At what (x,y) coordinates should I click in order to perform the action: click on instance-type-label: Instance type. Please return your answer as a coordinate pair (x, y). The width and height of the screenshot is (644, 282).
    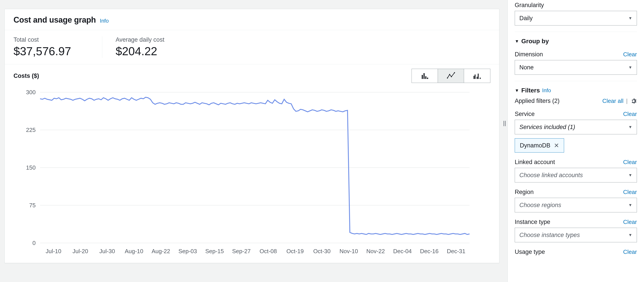
    Looking at the image, I should click on (532, 222).